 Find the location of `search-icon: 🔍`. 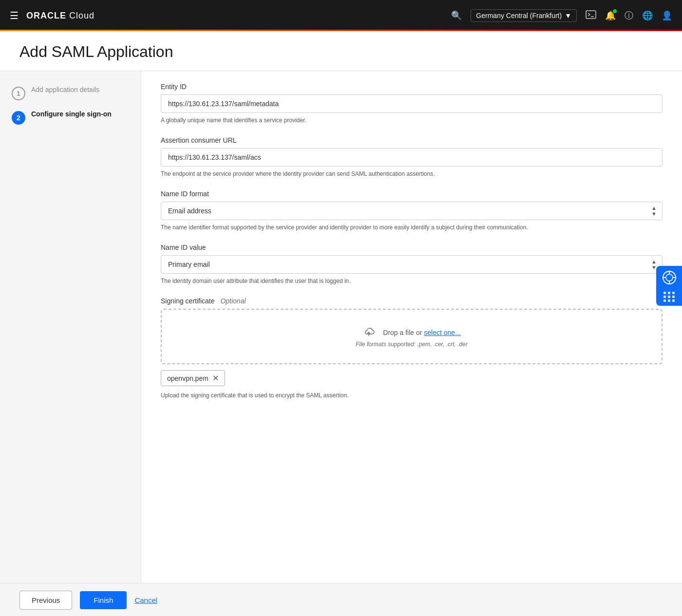

search-icon: 🔍 is located at coordinates (456, 16).